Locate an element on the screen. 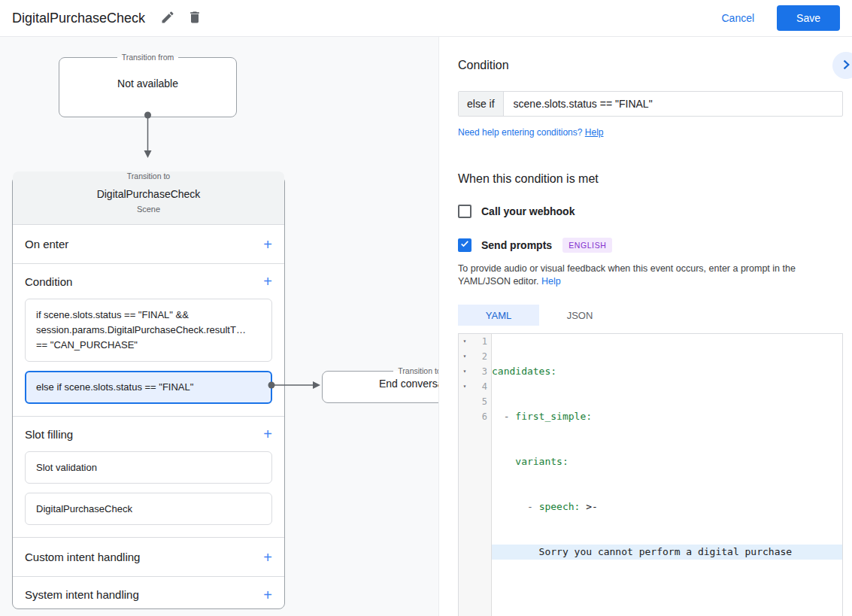 The image size is (852, 616). add-system-intent-button: + is located at coordinates (268, 595).